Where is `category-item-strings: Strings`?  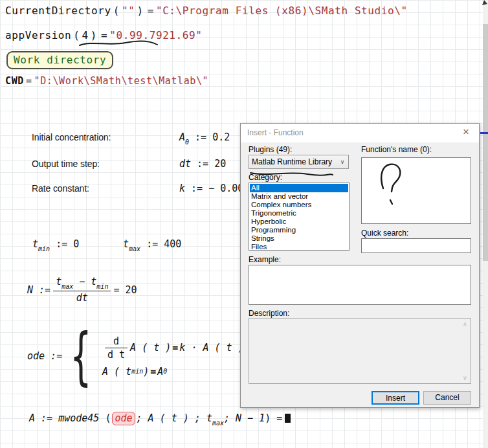
category-item-strings: Strings is located at coordinates (299, 238).